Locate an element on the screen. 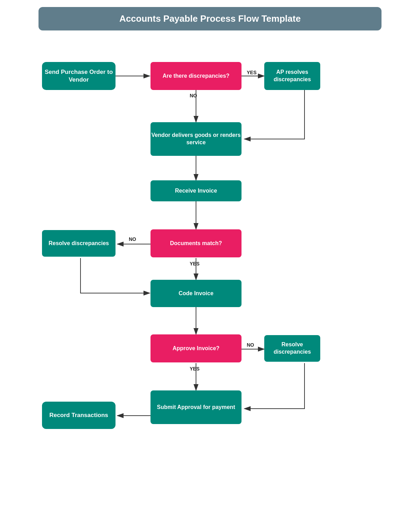  yes-label-1: YES is located at coordinates (252, 72).